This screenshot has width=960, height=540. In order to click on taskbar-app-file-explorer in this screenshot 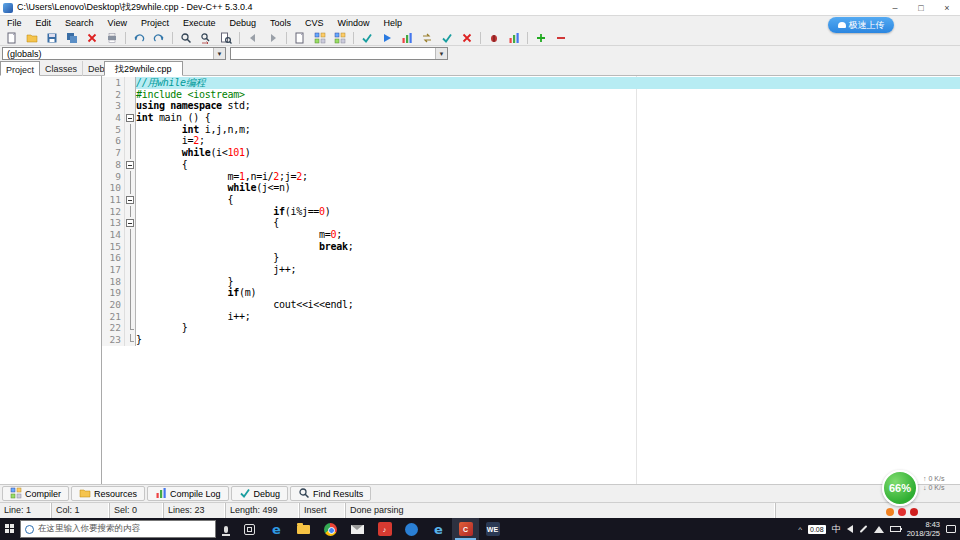, I will do `click(304, 529)`.